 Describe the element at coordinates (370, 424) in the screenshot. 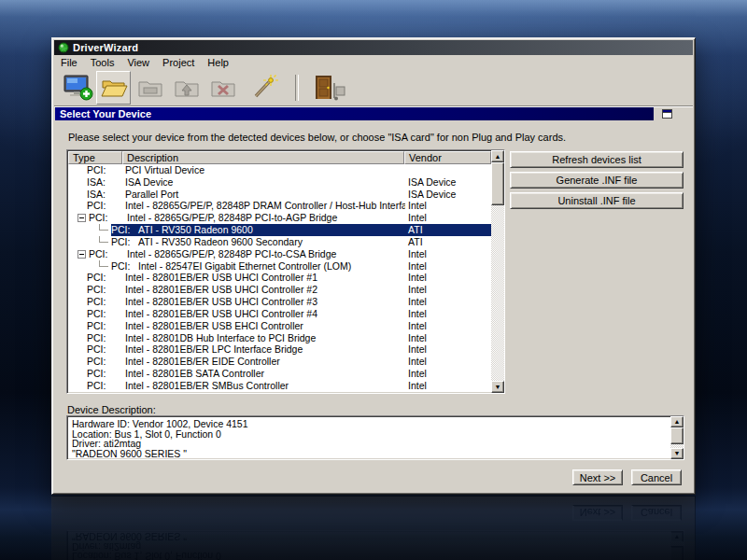

I see `hardware-id-line: Hardware ID: Vendor 1002, Device 4151` at that location.